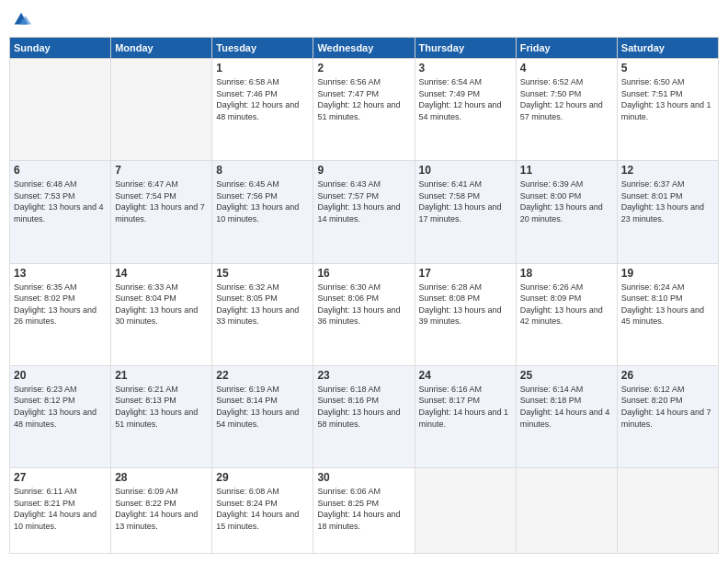 The width and height of the screenshot is (728, 563). I want to click on day-number: 13, so click(61, 273).